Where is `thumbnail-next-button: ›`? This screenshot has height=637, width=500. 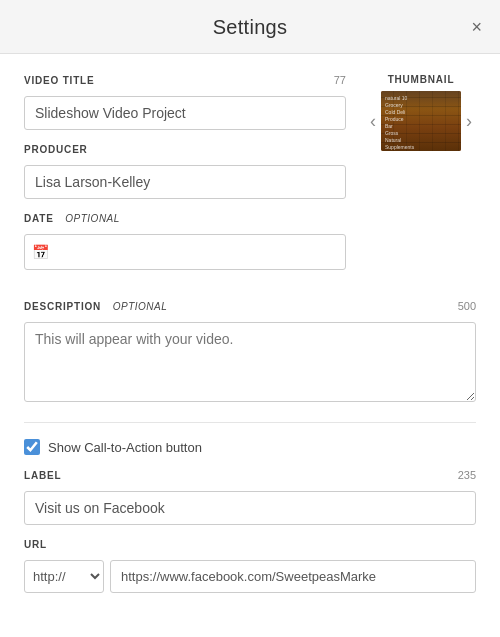 thumbnail-next-button: › is located at coordinates (469, 122).